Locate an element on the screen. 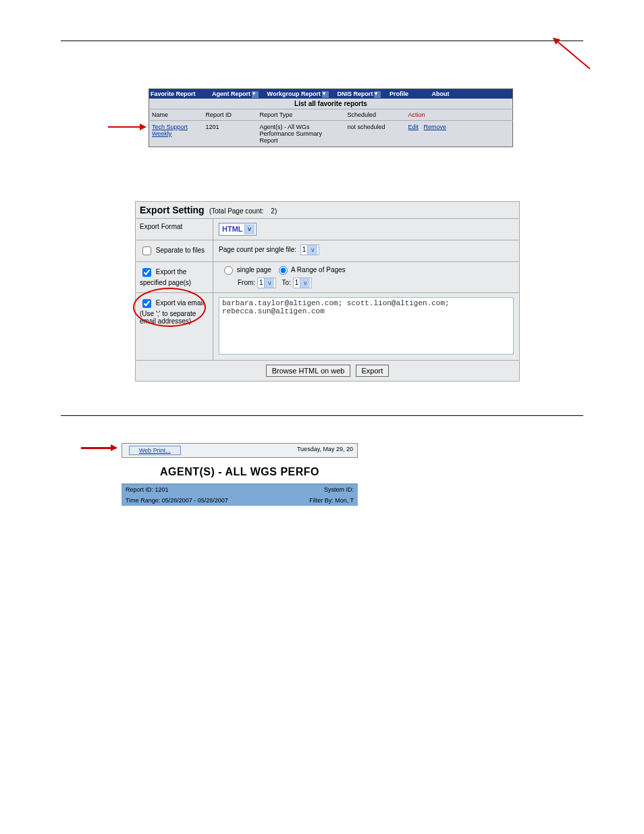 The height and width of the screenshot is (834, 644). export-format-label: Export Format is located at coordinates (174, 230).